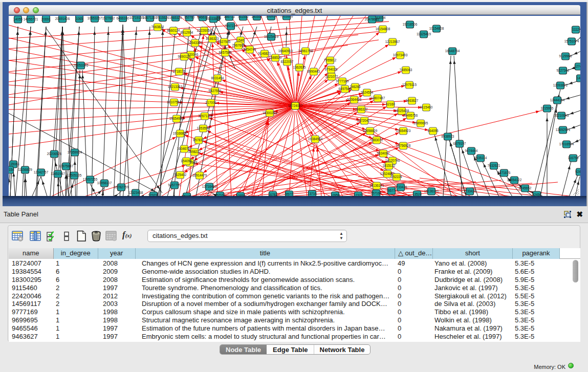 Image resolution: width=588 pixels, height=372 pixels. Describe the element at coordinates (505, 173) in the screenshot. I see `svg-text: 8471676` at that location.